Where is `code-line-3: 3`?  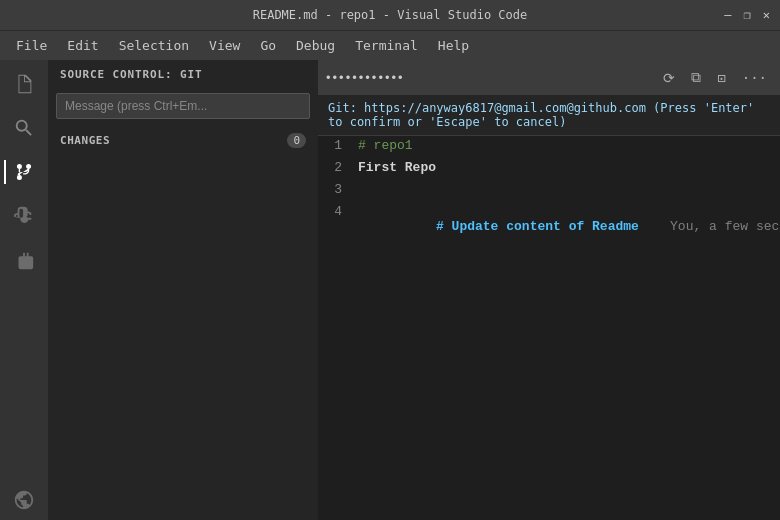 code-line-3: 3 is located at coordinates (549, 193).